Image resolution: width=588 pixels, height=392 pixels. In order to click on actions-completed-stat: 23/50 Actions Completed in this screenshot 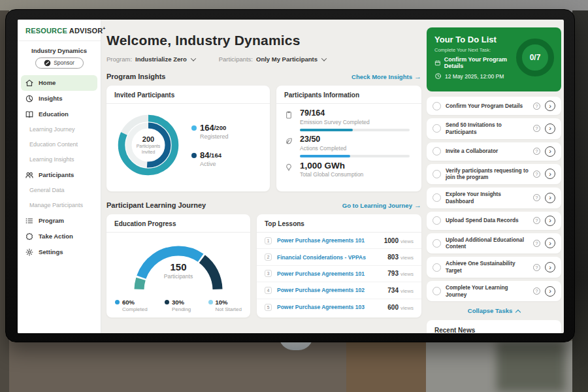, I will do `click(349, 146)`.